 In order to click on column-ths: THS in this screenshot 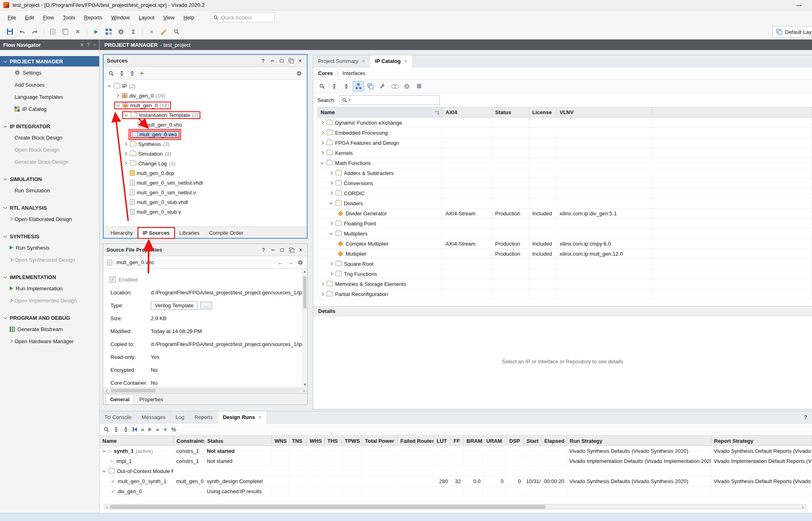, I will do `click(333, 441)`.